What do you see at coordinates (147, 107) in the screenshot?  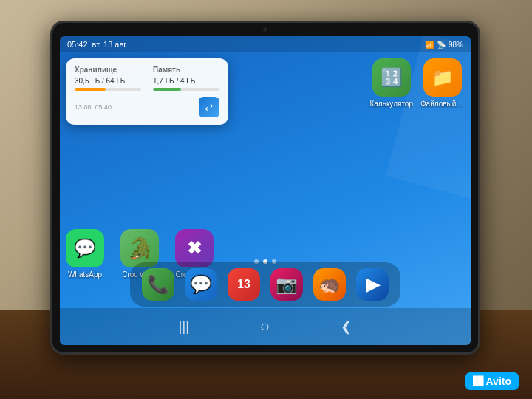 I see `widget-footer: 13.08. 05:40 ⇄` at bounding box center [147, 107].